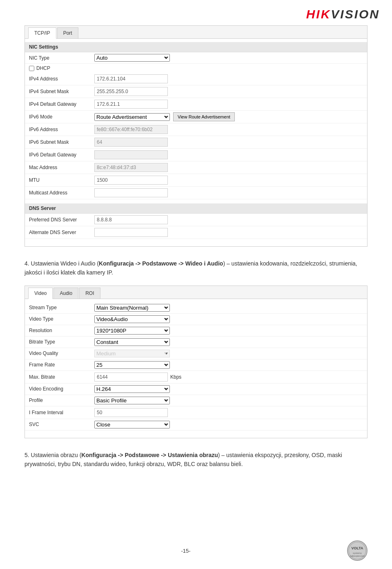  Describe the element at coordinates (132, 365) in the screenshot. I see `frame-rate-select: 25` at that location.